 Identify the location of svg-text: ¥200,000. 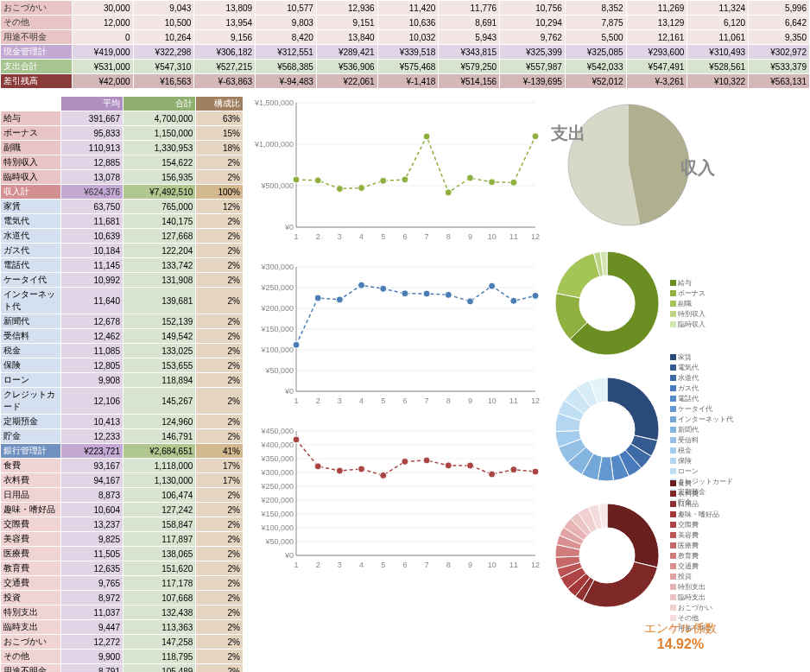
(276, 500).